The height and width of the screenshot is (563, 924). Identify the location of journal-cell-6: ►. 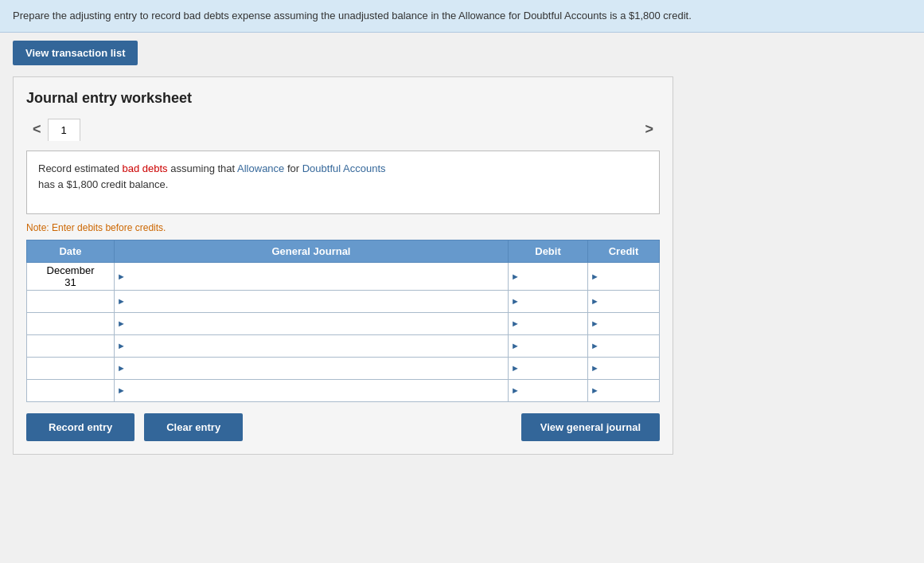
(312, 390).